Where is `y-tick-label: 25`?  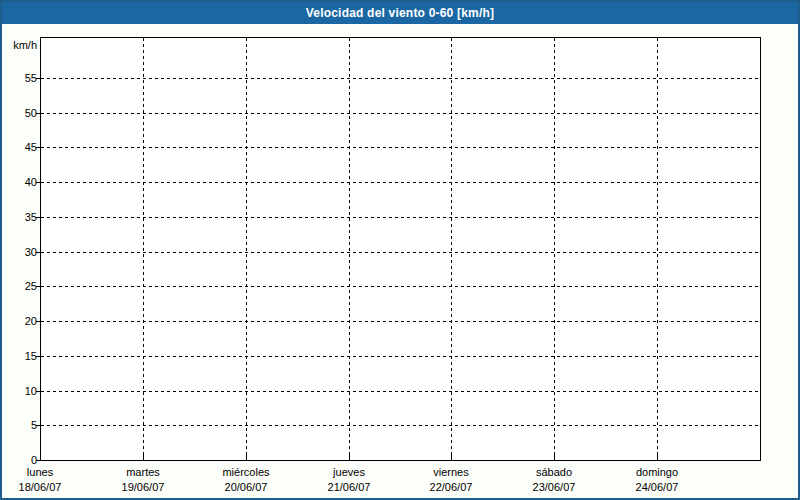
y-tick-label: 25 is located at coordinates (20, 286).